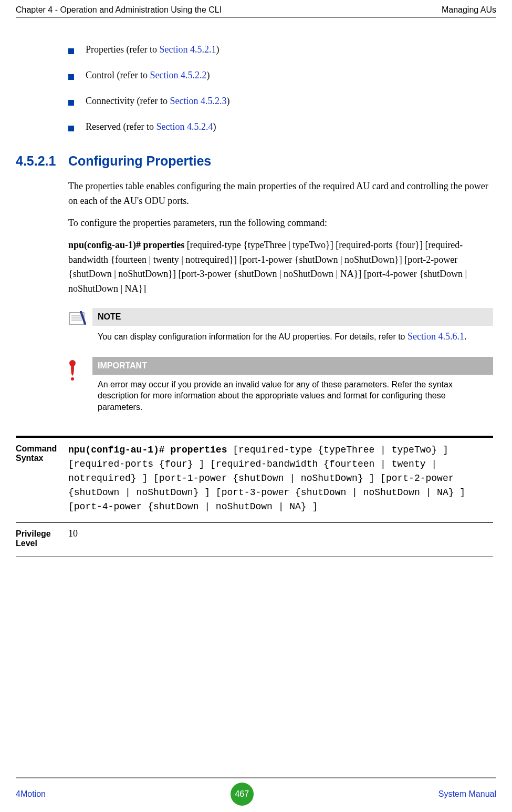 The height and width of the screenshot is (812, 512). Describe the element at coordinates (280, 127) in the screenshot. I see `list-item: Reserved (refer to Section 4.5.2.4)` at that location.